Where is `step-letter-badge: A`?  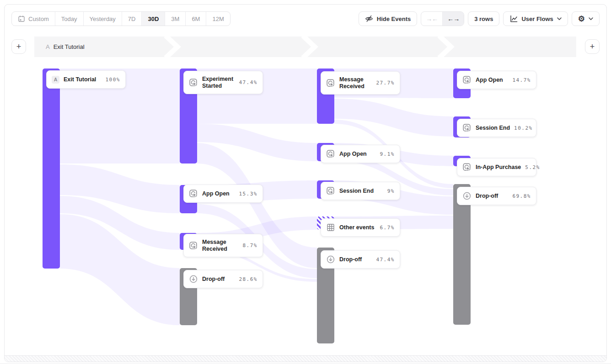
step-letter-badge: A is located at coordinates (56, 79).